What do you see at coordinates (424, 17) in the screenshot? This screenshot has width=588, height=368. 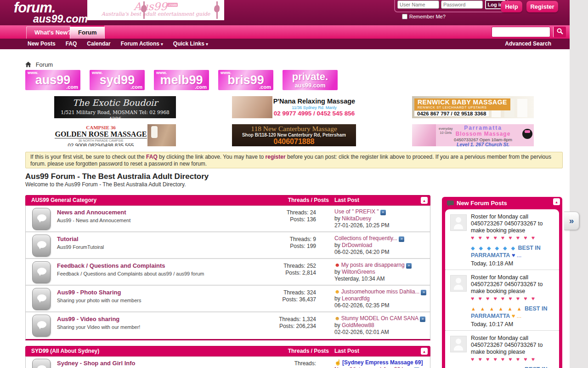 I see `remember-me: Remember Me?` at bounding box center [424, 17].